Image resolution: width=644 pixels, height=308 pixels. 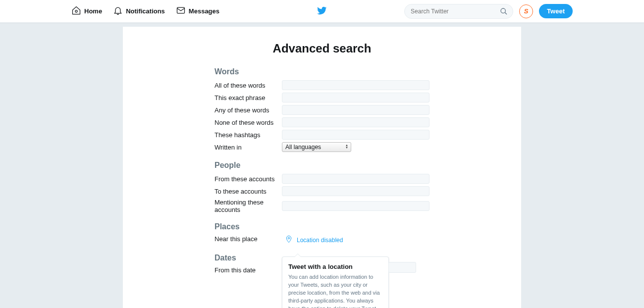 I want to click on input-to-accounts, so click(x=356, y=191).